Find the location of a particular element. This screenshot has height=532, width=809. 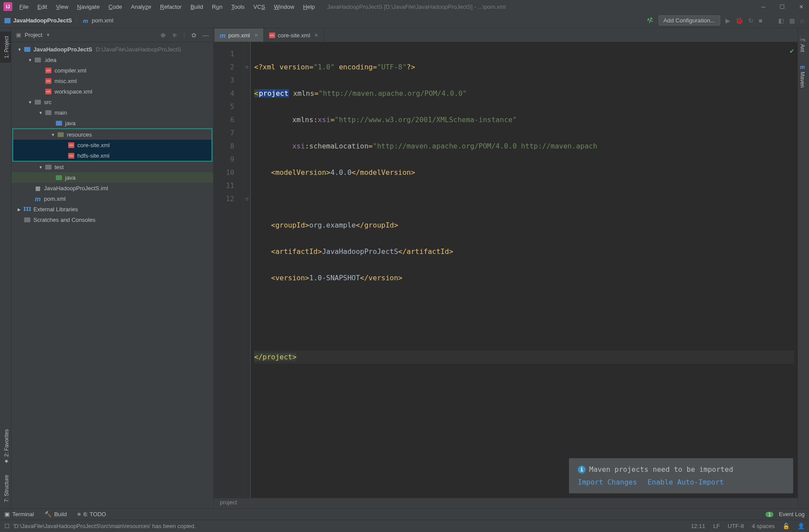

right-tool-strip: 🐜 Ant m Maven is located at coordinates (803, 268).